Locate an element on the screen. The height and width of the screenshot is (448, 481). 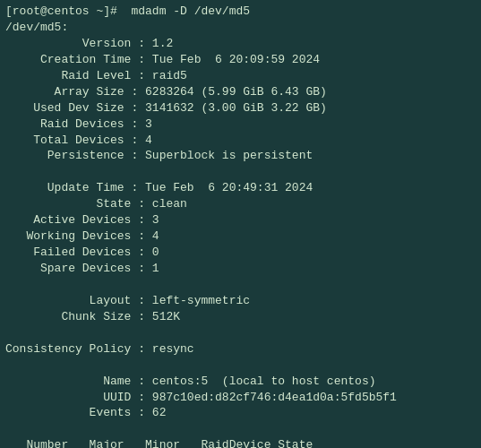
line-value: : 987c10ed:d82cf746:d4ea1d0a:5fd5b5f1 is located at coordinates (263, 398).